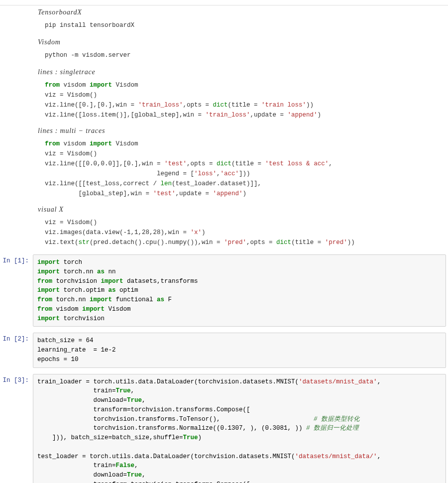  Describe the element at coordinates (196, 233) in the screenshot. I see `str: 'x'` at that location.